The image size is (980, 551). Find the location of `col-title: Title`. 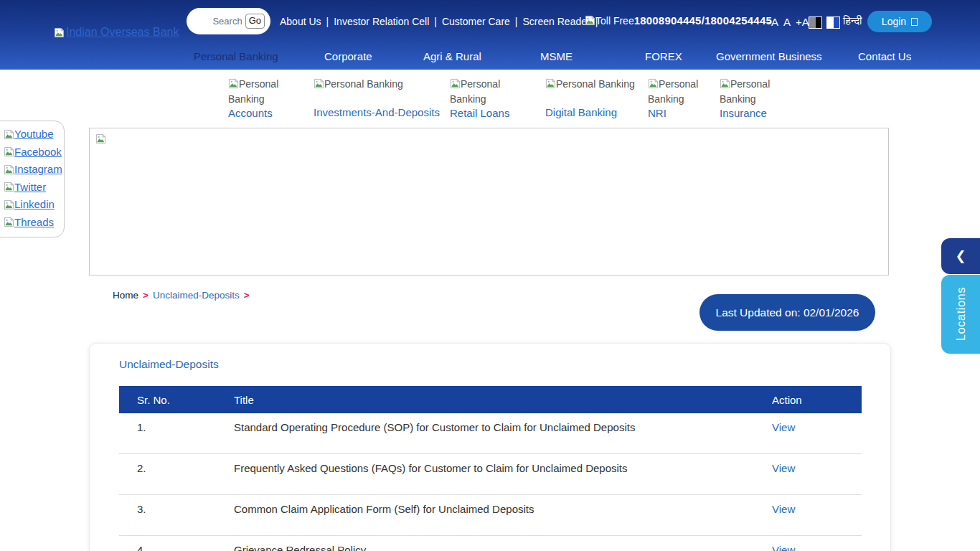

col-title: Title is located at coordinates (503, 400).